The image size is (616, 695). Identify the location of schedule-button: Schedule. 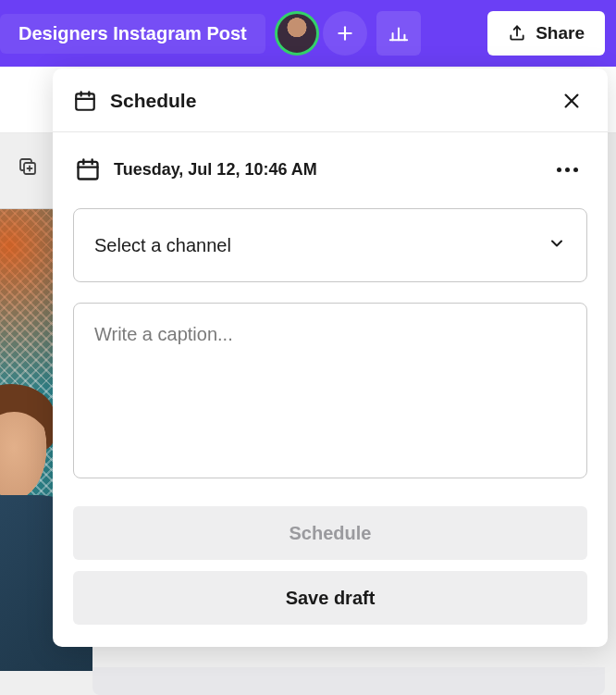
(330, 533).